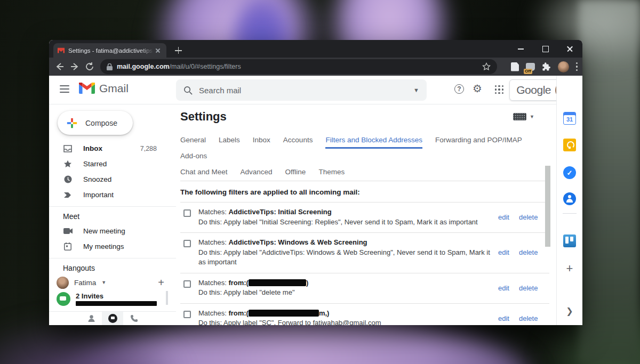 This screenshot has height=364, width=640. Describe the element at coordinates (570, 118) in the screenshot. I see `calendar-app-icon: 31` at that location.